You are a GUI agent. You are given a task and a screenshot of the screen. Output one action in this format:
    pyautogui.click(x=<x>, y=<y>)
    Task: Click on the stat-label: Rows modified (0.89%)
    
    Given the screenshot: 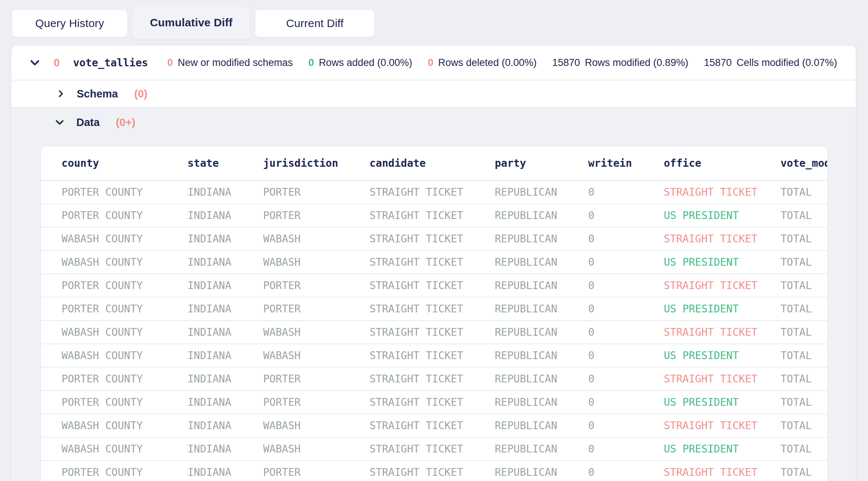 What is the action you would take?
    pyautogui.click(x=637, y=63)
    